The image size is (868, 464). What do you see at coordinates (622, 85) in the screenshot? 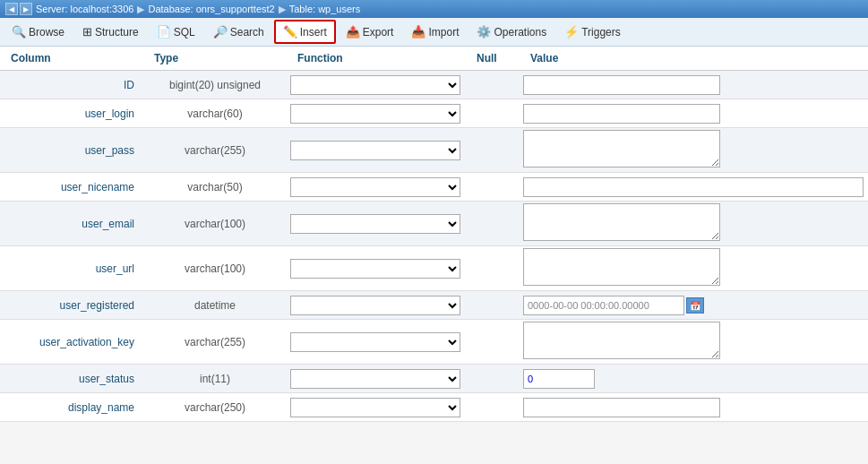
I see `value-input-id` at bounding box center [622, 85].